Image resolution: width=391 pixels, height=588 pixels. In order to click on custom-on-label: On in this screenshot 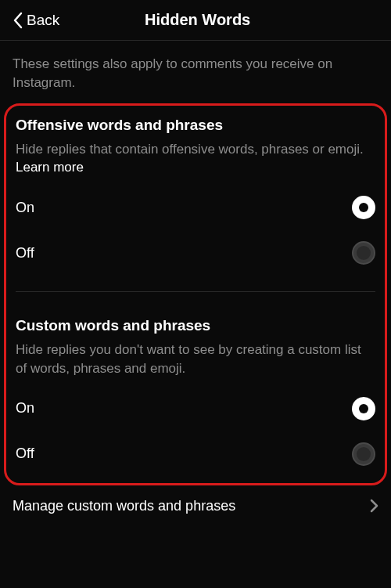, I will do `click(25, 409)`.